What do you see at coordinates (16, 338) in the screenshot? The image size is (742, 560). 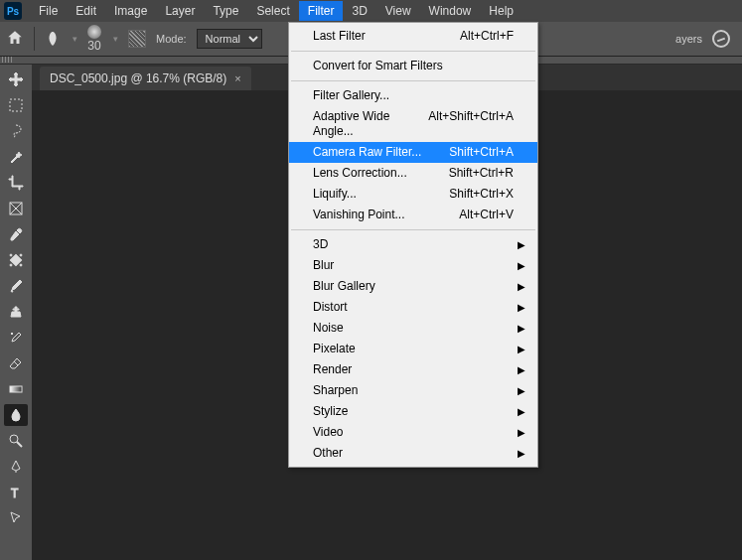 I see `history-brush-tool` at bounding box center [16, 338].